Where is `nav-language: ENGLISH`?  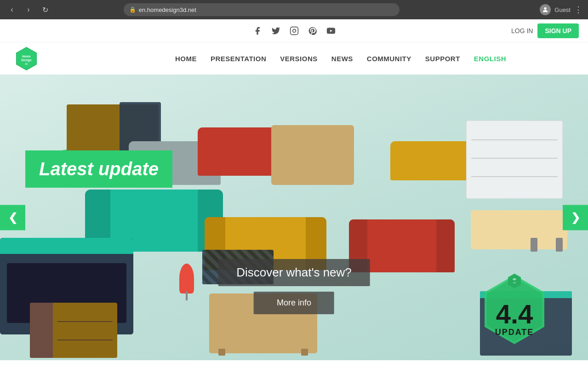 nav-language: ENGLISH is located at coordinates (490, 59).